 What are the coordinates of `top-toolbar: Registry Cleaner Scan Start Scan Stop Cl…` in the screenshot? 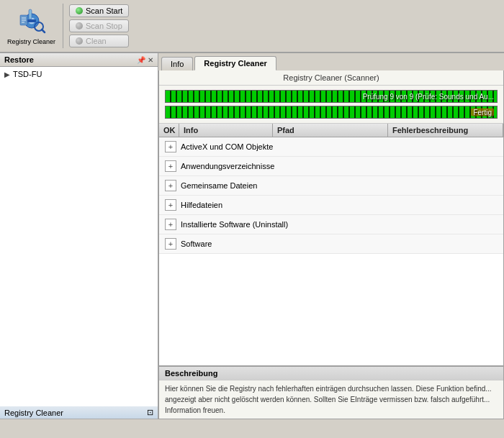 It's located at (252, 27).